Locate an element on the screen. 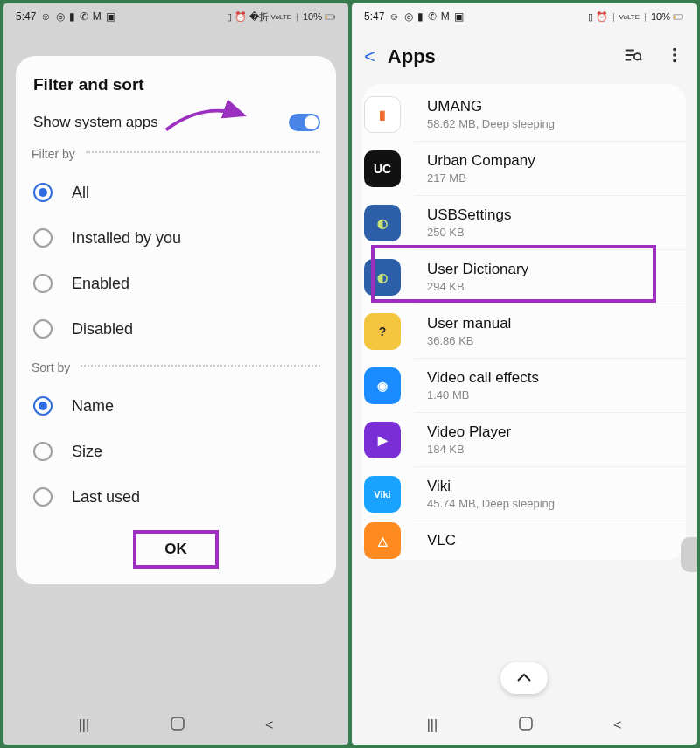 The image size is (700, 748). app-row: ◉Video call effects1.40 MB is located at coordinates (550, 386).